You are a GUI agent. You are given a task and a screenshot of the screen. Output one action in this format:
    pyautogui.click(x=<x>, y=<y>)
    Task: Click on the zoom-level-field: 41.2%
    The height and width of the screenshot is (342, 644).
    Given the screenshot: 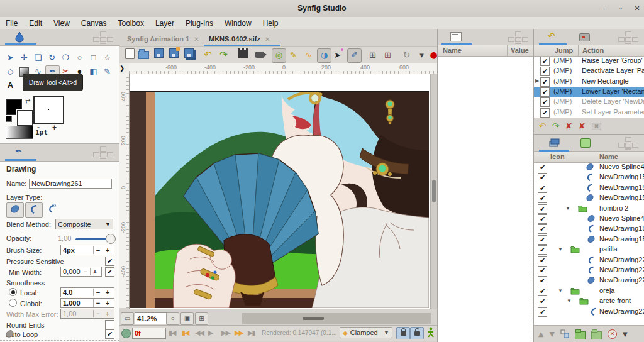 What is the action you would take?
    pyautogui.click(x=151, y=318)
    